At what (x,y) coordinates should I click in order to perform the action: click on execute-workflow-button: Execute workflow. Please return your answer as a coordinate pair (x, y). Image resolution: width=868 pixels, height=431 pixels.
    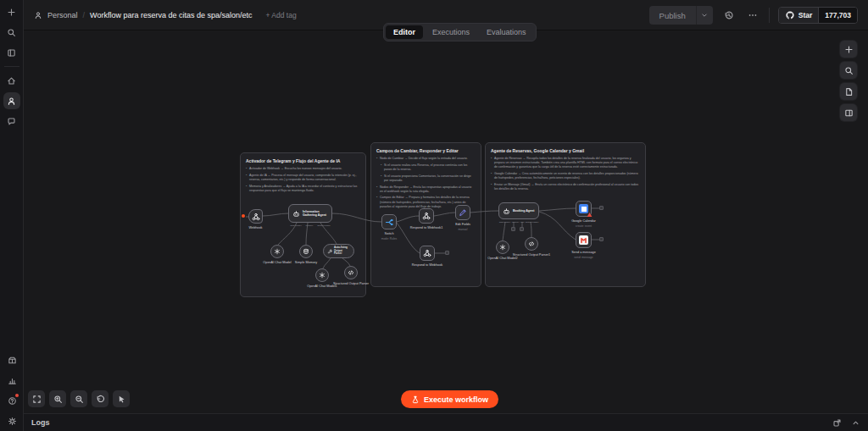
    Looking at the image, I should click on (449, 400).